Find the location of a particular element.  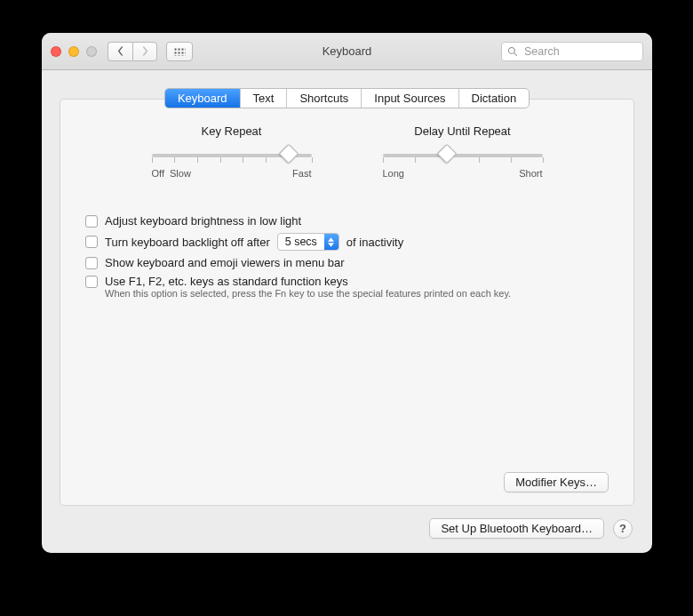

close-window-button is located at coordinates (56, 52).